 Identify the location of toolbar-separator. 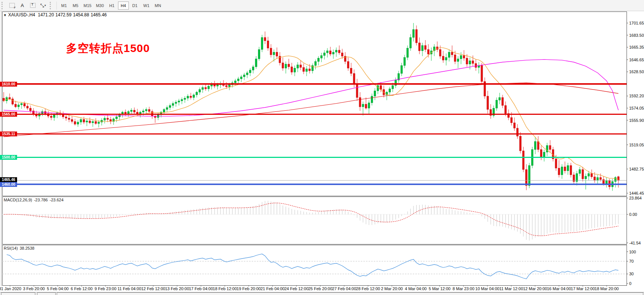
(56, 6).